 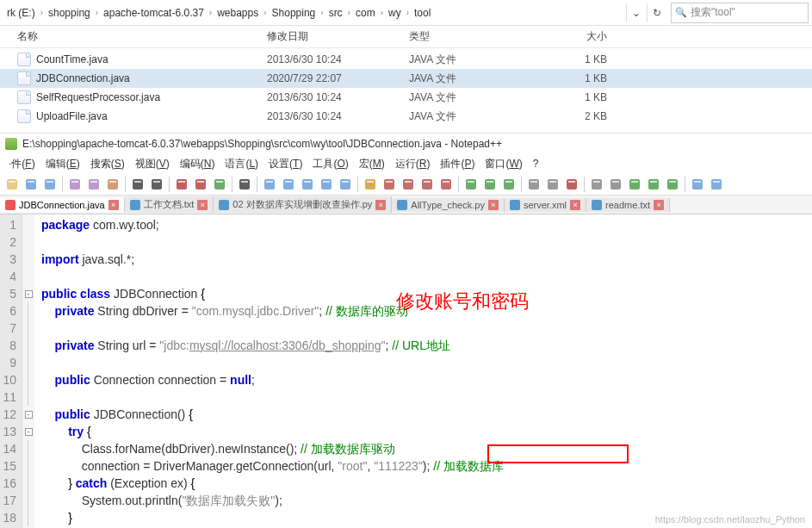 What do you see at coordinates (108, 164) in the screenshot?
I see `menu-item: 搜索(S)` at bounding box center [108, 164].